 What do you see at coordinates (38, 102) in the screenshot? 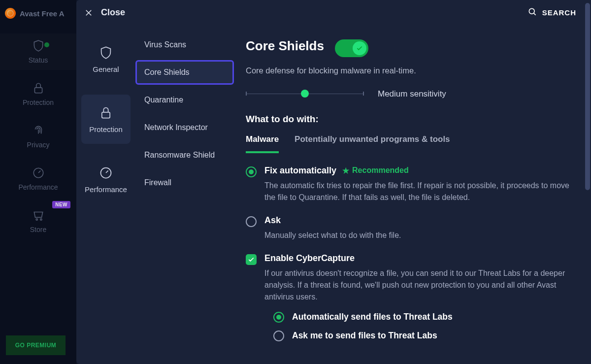
I see `nav-label: Protection` at bounding box center [38, 102].